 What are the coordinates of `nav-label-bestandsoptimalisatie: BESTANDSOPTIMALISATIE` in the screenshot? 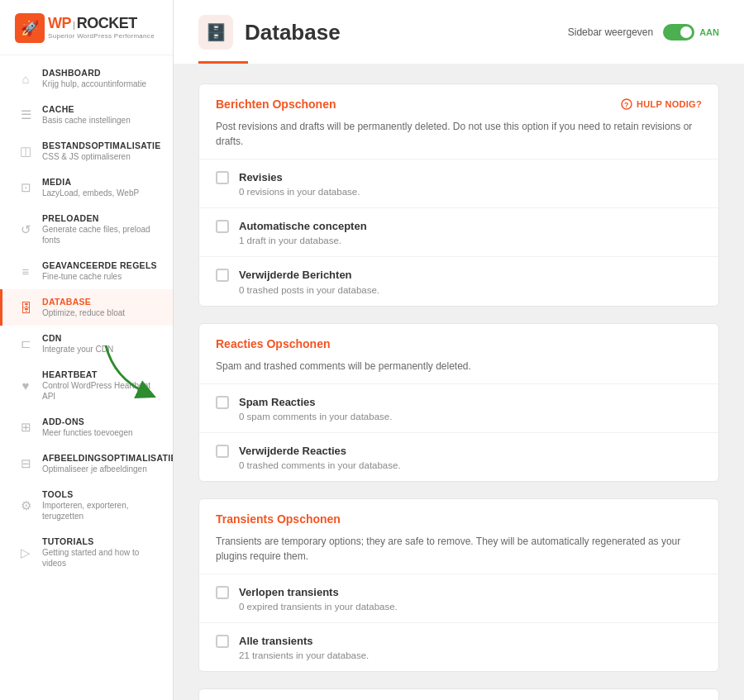 It's located at (102, 145).